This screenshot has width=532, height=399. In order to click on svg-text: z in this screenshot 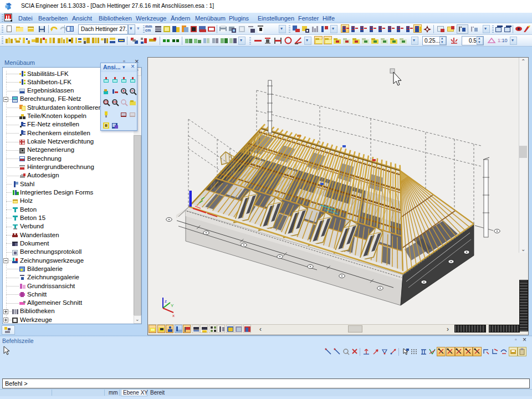, I will do `click(166, 301)`.